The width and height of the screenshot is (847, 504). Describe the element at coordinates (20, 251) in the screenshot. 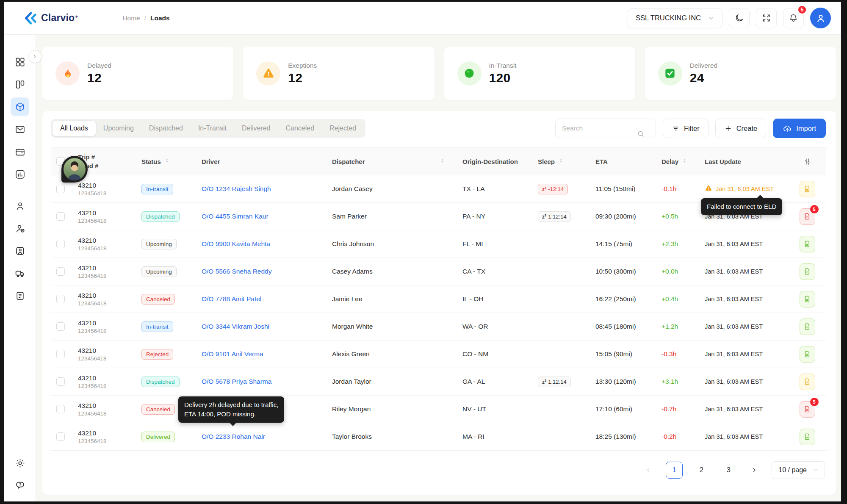

I see `sidebar-item-user-badge` at that location.